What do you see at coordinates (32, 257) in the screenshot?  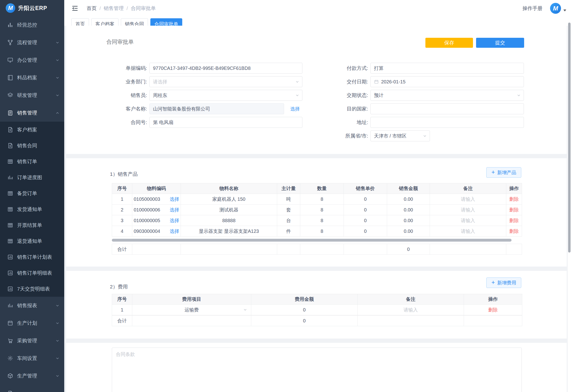 I see `sidebar-subitem: 销售订单计划表` at bounding box center [32, 257].